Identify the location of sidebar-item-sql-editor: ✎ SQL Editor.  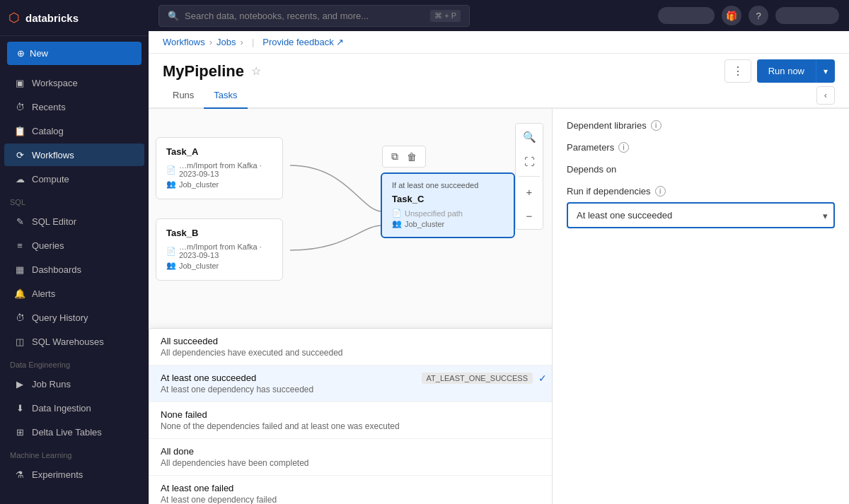
(74, 221).